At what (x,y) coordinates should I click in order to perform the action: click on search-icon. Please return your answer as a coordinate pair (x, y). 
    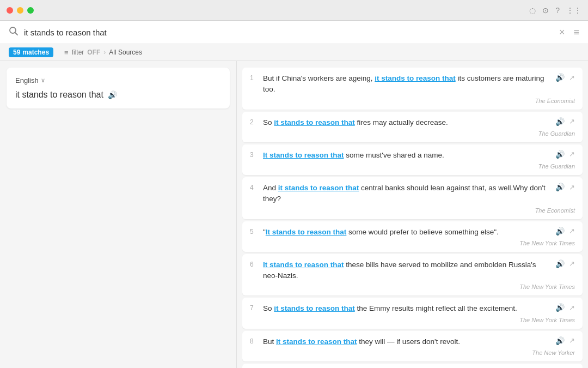
    Looking at the image, I should click on (14, 32).